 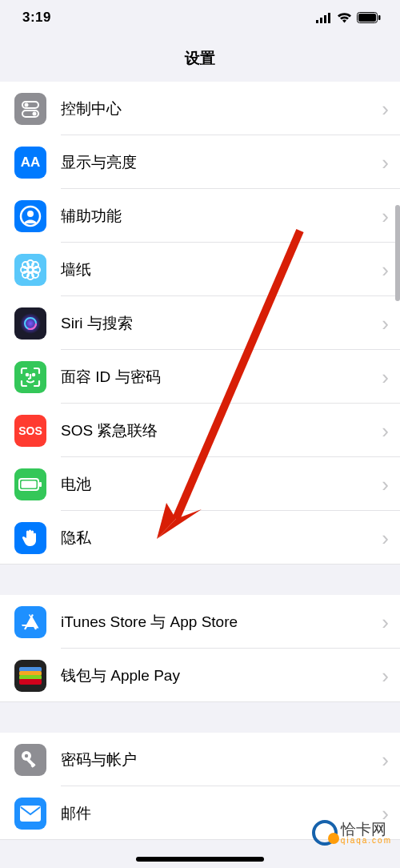 I want to click on settings-row-accessibility: 辅助功能›, so click(x=200, y=216).